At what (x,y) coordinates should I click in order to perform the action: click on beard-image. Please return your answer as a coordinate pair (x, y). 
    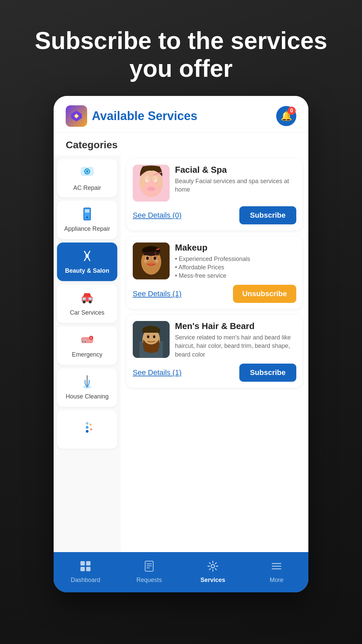
    Looking at the image, I should click on (151, 339).